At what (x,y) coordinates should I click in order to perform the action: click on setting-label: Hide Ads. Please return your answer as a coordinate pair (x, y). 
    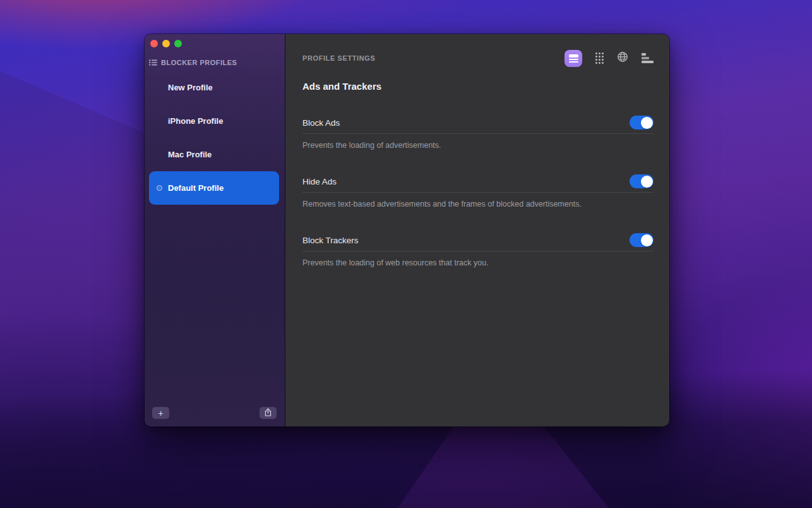
    Looking at the image, I should click on (319, 182).